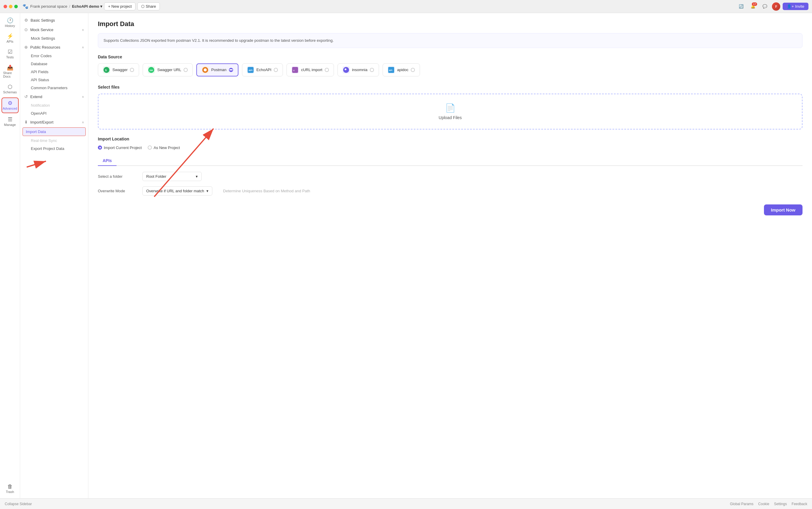  What do you see at coordinates (208, 191) in the screenshot?
I see `overwrite-select-chevron: ▾` at bounding box center [208, 191].